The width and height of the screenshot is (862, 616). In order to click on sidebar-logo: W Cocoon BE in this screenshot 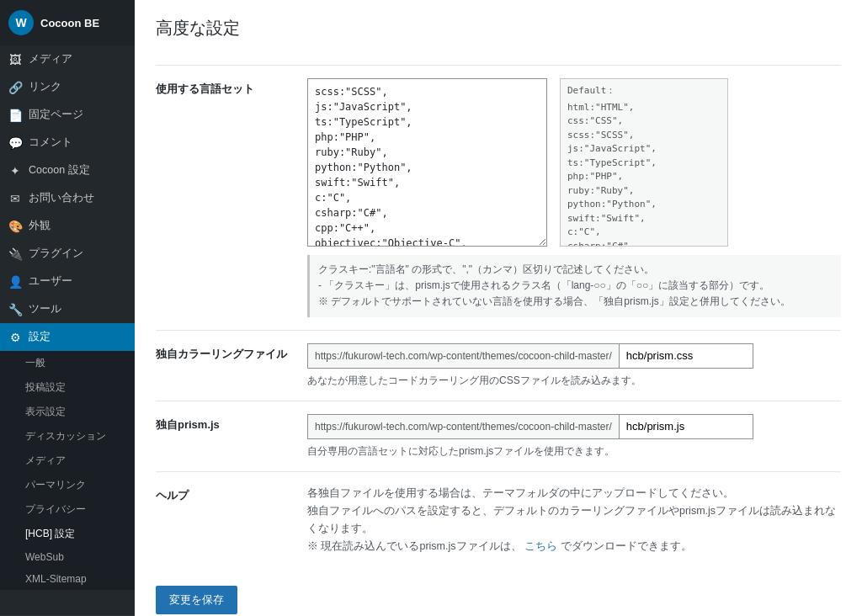, I will do `click(67, 23)`.